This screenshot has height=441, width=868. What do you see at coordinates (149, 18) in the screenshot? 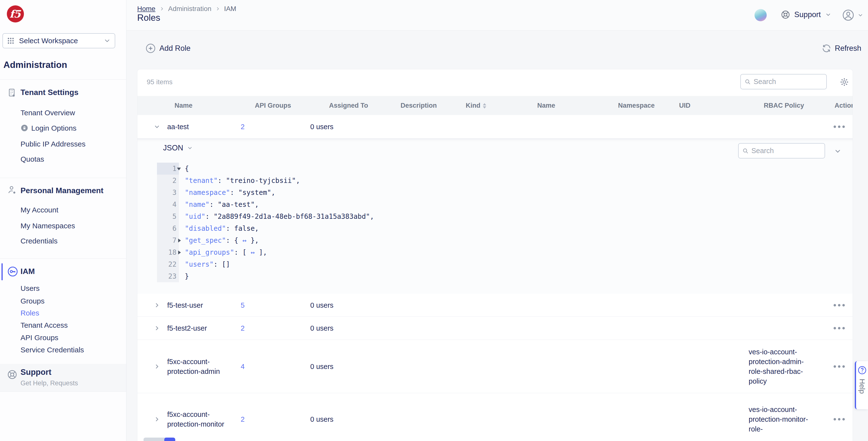
I see `page-title: Roles` at bounding box center [149, 18].